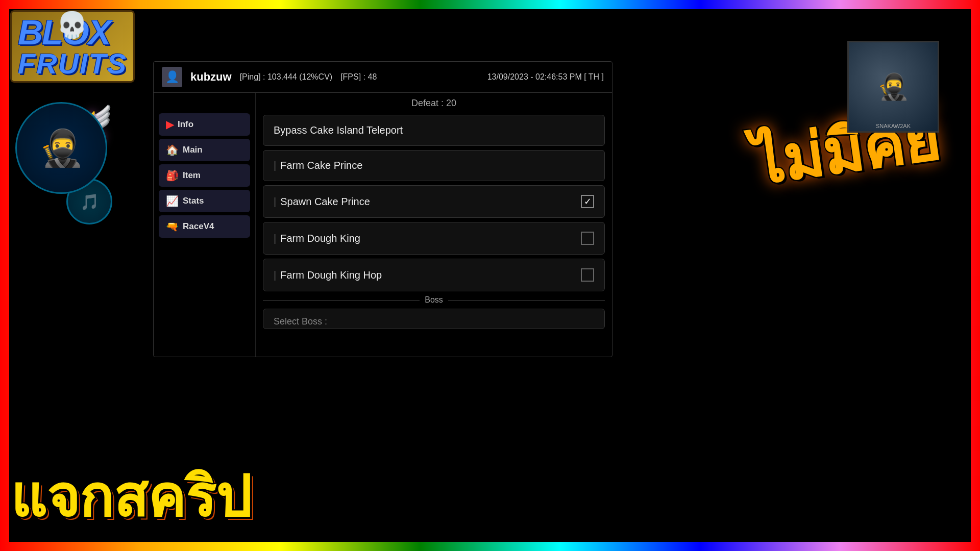 This screenshot has height=551, width=980. I want to click on ping-info: [Ping] : 103.444 (12%CV), so click(286, 77).